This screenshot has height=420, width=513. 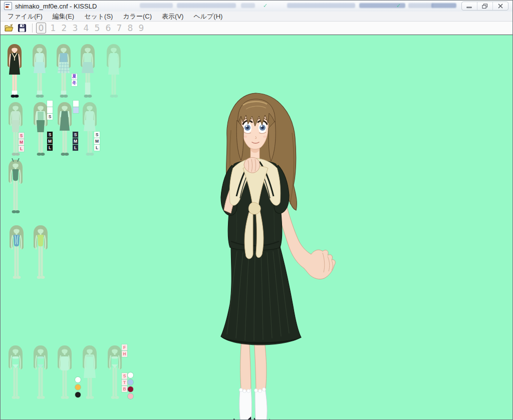 What do you see at coordinates (40, 73) in the screenshot?
I see `outfit-thumbnail-summer-uniform` at bounding box center [40, 73].